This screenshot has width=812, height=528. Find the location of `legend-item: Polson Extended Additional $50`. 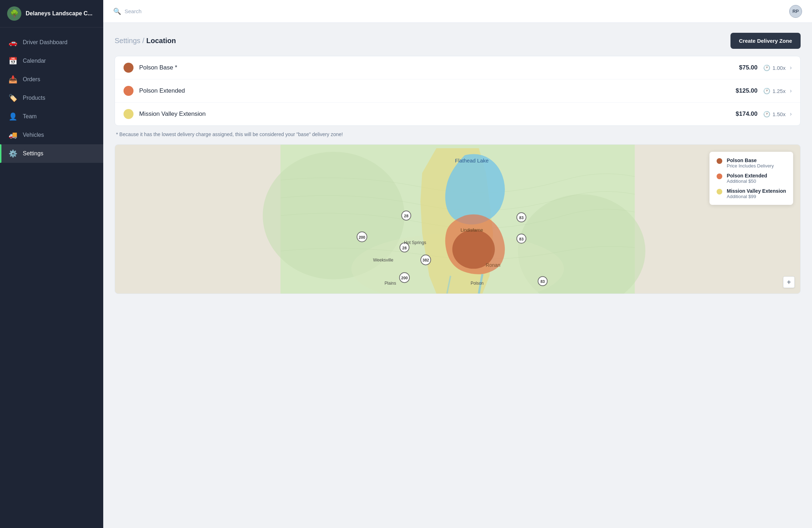

legend-item: Polson Extended Additional $50 is located at coordinates (751, 178).